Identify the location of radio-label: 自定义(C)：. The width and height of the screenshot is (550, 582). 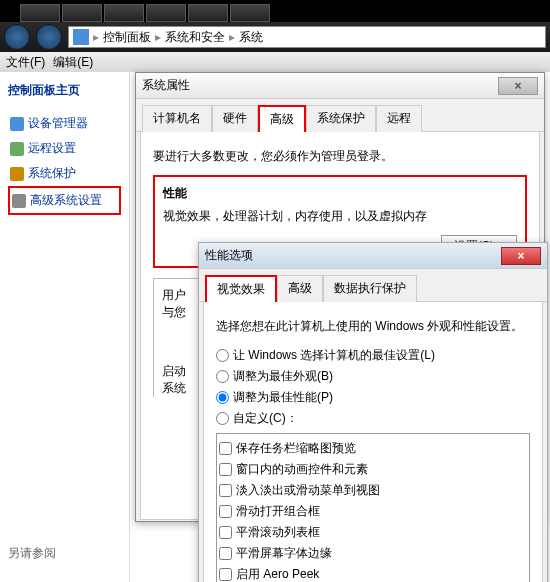
(266, 418).